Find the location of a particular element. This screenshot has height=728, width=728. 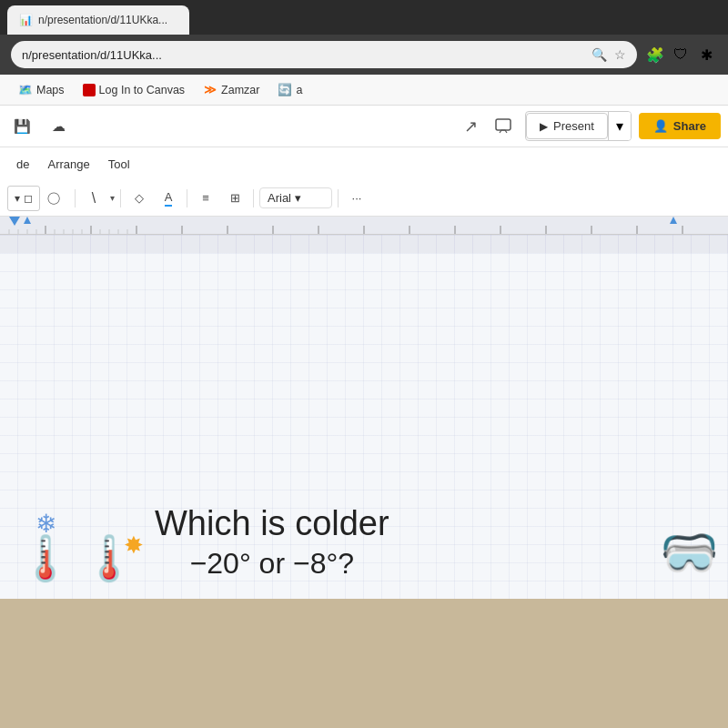

ext-puzzle-icon: 🧩 is located at coordinates (655, 55).